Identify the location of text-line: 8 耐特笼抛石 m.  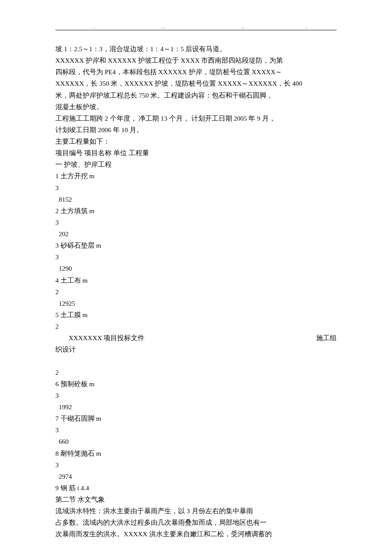
(196, 454).